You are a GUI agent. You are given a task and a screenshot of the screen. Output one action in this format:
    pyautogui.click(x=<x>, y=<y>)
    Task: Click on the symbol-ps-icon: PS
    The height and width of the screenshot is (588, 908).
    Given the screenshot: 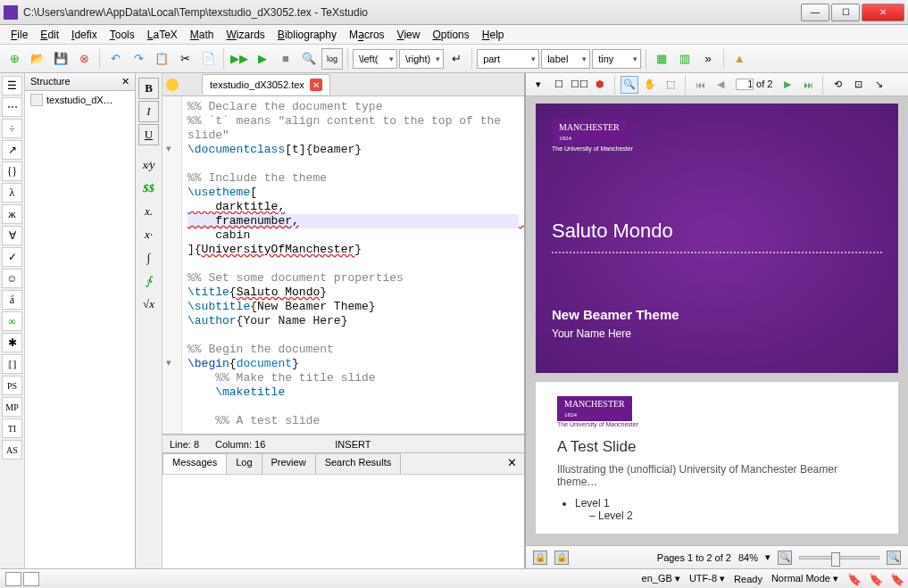 What is the action you would take?
    pyautogui.click(x=12, y=385)
    